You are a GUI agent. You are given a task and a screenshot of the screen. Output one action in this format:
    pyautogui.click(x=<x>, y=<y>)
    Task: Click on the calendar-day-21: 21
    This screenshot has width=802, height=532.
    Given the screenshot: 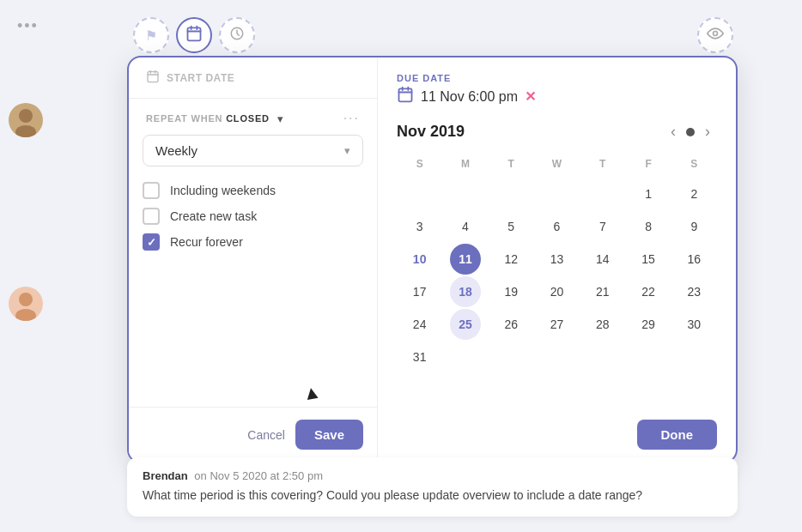 What is the action you would take?
    pyautogui.click(x=603, y=292)
    